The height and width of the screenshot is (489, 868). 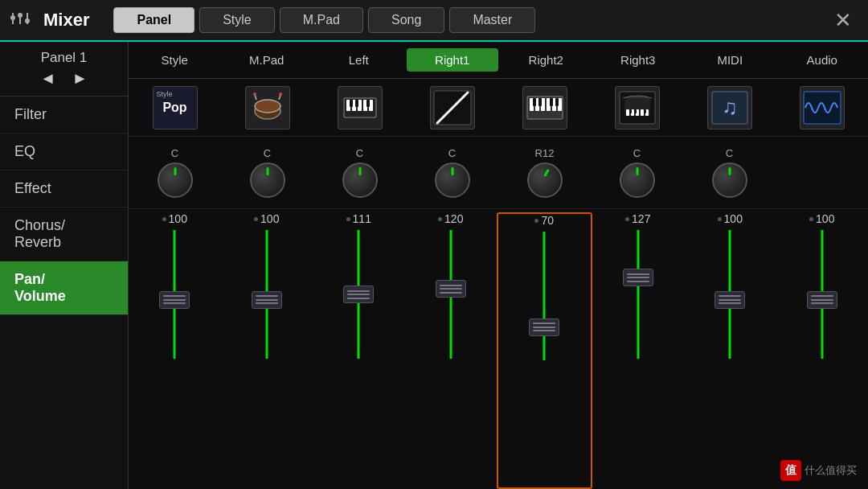 What do you see at coordinates (175, 108) in the screenshot?
I see `instrument-cell-style: Style Pop` at bounding box center [175, 108].